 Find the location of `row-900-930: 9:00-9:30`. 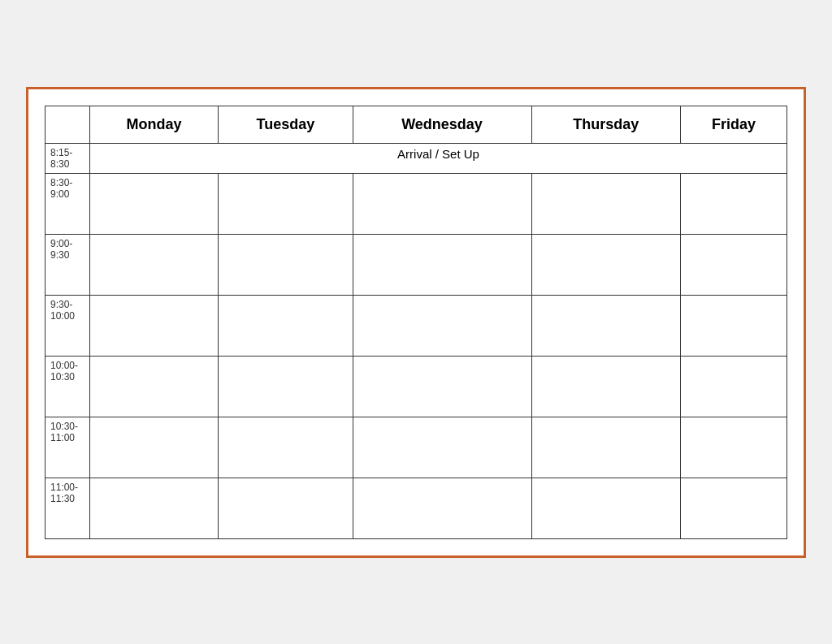

row-900-930: 9:00-9:30 is located at coordinates (416, 265).